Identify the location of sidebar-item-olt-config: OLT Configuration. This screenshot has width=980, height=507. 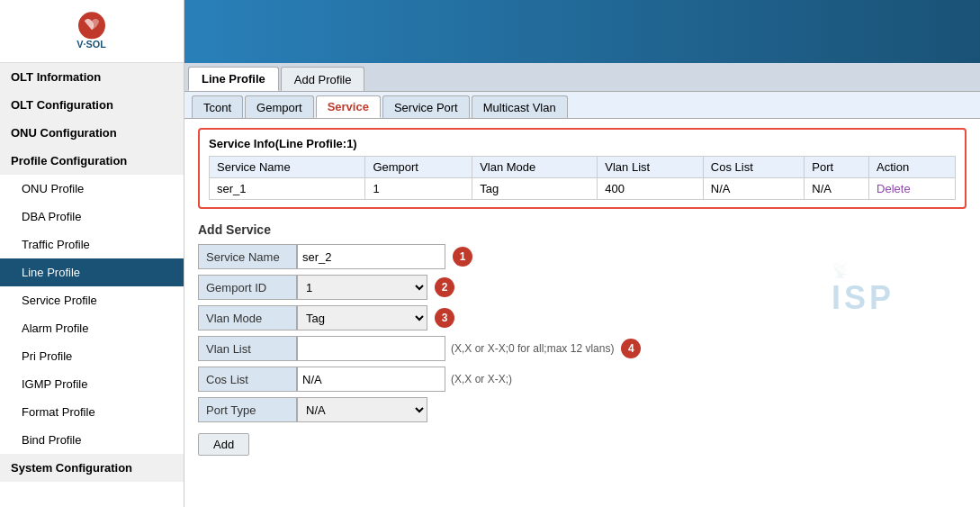
(92, 104).